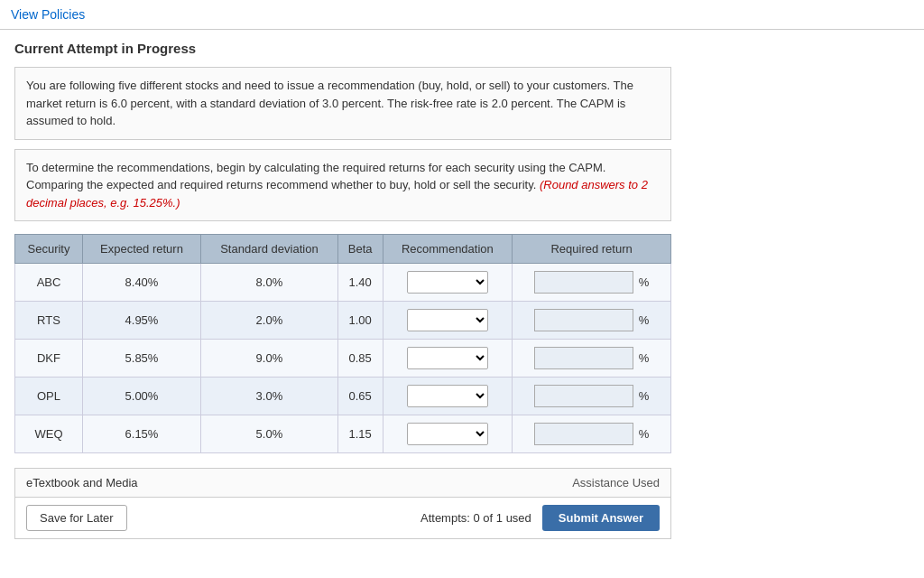  I want to click on right-actions: Attempts: 0 of 1 used Submit Answer, so click(540, 518).